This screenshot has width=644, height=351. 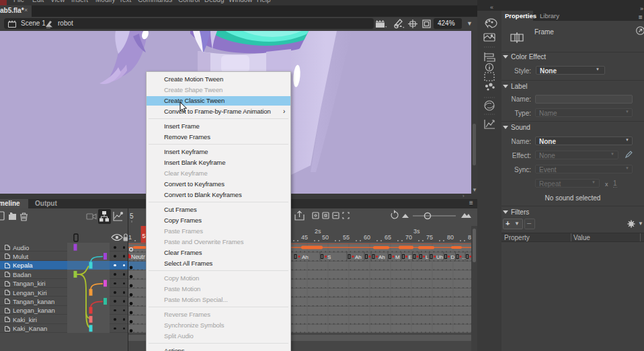 What do you see at coordinates (410, 257) in the screenshot?
I see `svg-text: E` at bounding box center [410, 257].